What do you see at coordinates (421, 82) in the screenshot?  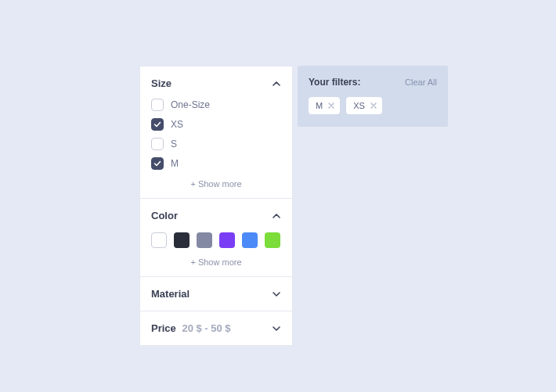 I see `clear-all-button: Clear All` at bounding box center [421, 82].